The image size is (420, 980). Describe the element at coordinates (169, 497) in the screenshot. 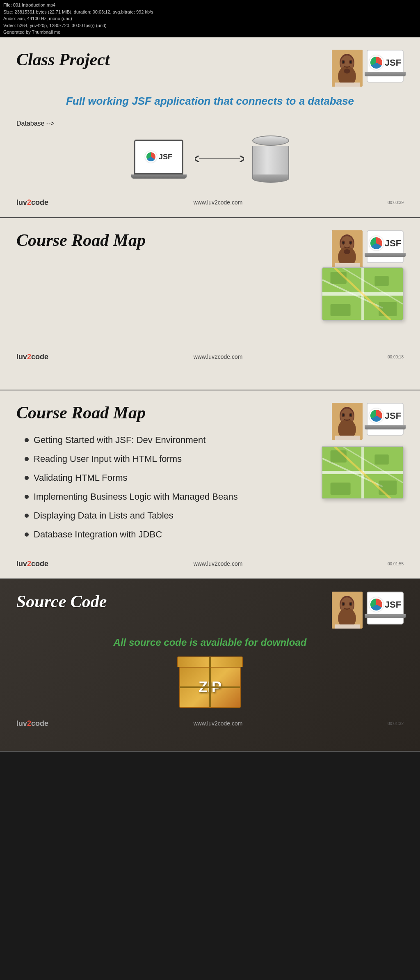

I see `list-item-4: Implementing Business Logic with Managed…` at that location.